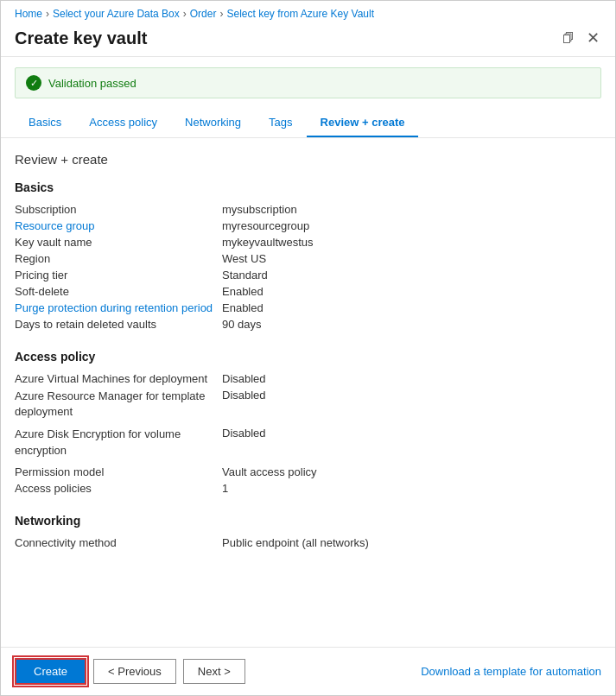 The width and height of the screenshot is (616, 696). What do you see at coordinates (266, 226) in the screenshot?
I see `value-resource-group: myresourcegroup` at bounding box center [266, 226].